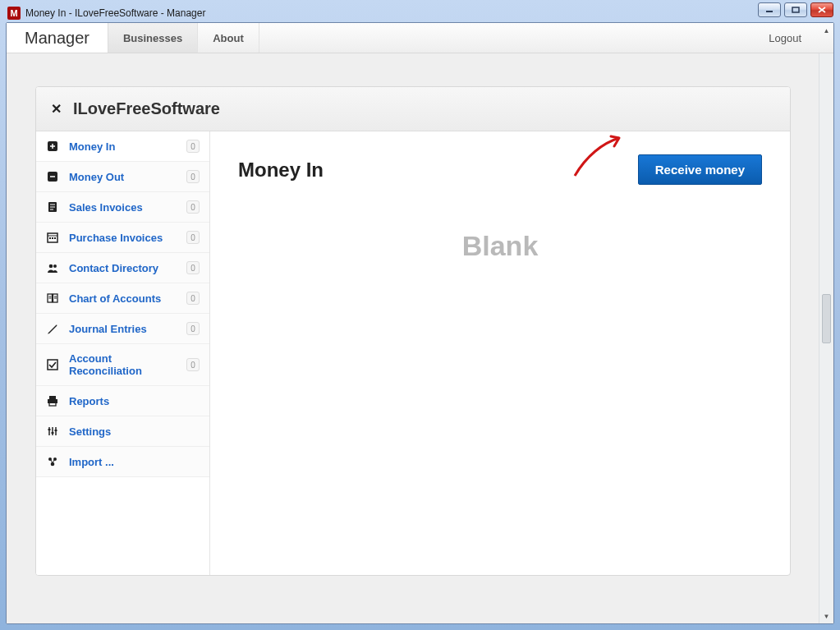  I want to click on sidebar-item-money-in: Money In 0, so click(123, 146).